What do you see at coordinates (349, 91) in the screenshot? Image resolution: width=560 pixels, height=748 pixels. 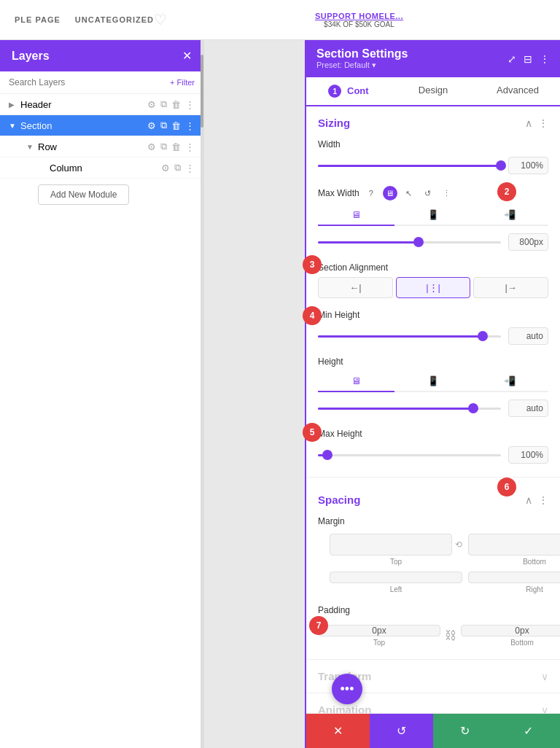 I see `tab-content: 1 Cont` at bounding box center [349, 91].